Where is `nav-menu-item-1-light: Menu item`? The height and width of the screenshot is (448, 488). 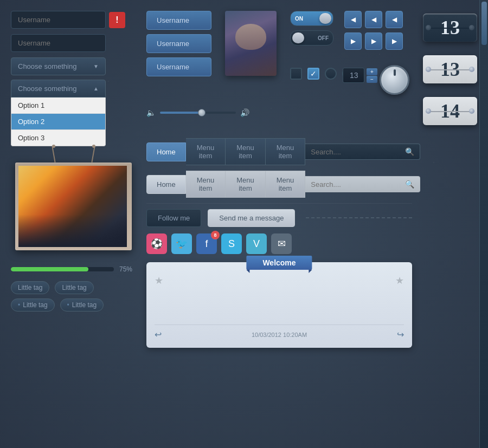
nav-menu-item-1-light: Menu item is located at coordinates (206, 184).